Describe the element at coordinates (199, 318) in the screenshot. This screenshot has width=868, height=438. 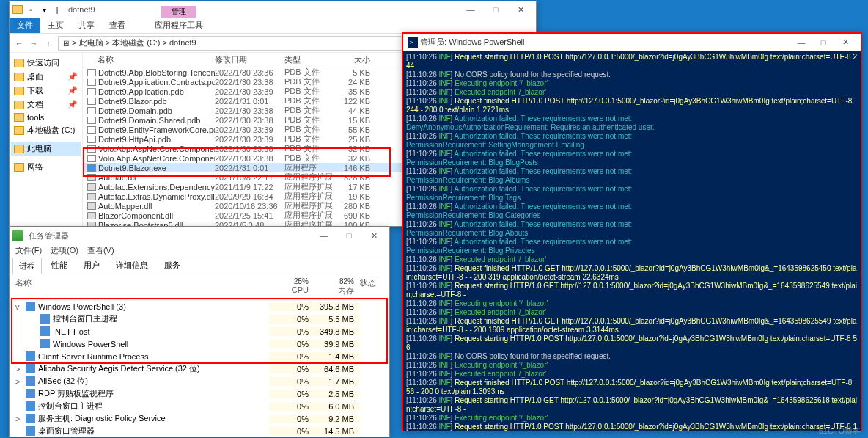
I see `process-row: 控制台窗口主进程0%5.5 MB` at that location.